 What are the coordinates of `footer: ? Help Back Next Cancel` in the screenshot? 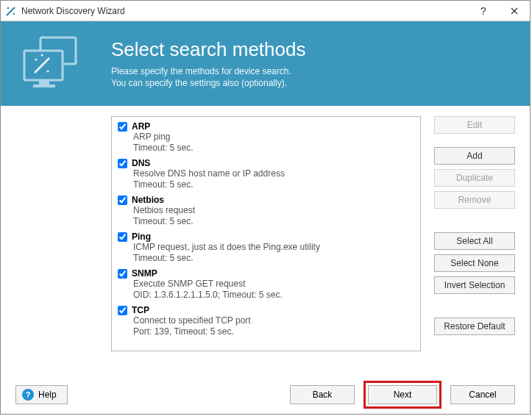 It's located at (265, 395).